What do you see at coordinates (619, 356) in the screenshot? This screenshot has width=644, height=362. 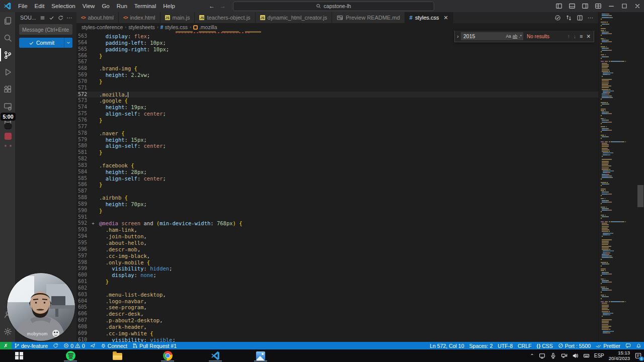 I see `taskbar-clock: 15:13 20/4/2023` at bounding box center [619, 356].